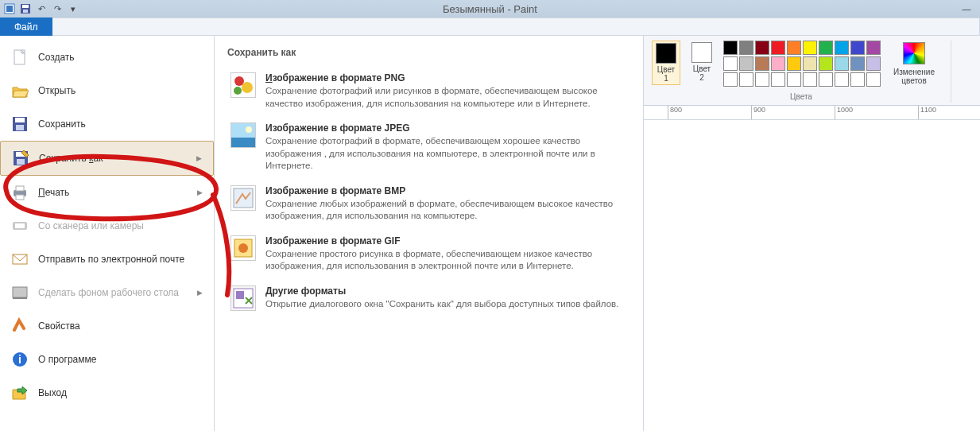 This screenshot has height=431, width=980. What do you see at coordinates (20, 326) in the screenshot?
I see `props-icon` at bounding box center [20, 326].